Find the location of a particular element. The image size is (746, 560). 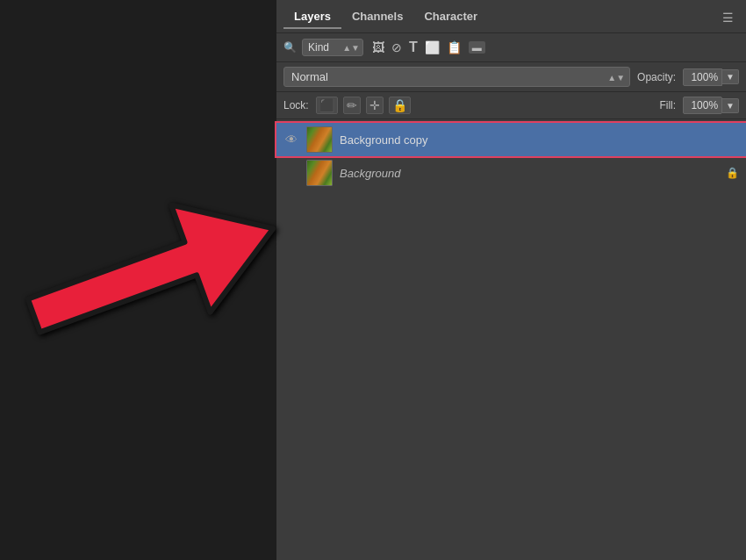

blend-select-wrap: Normal Multiply Screen Overlay ▲▼ is located at coordinates (456, 77).